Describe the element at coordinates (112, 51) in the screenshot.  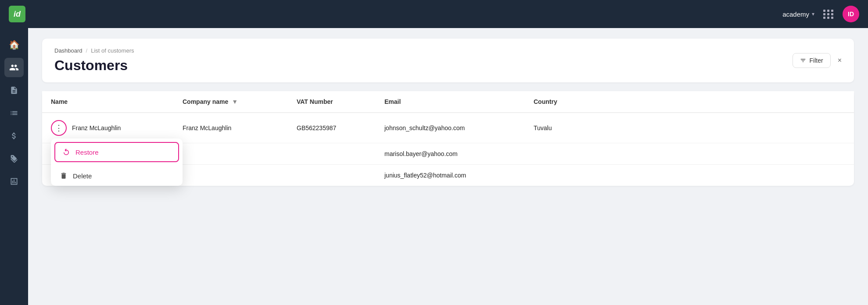
I see `breadcrumb-current: List of customers` at that location.